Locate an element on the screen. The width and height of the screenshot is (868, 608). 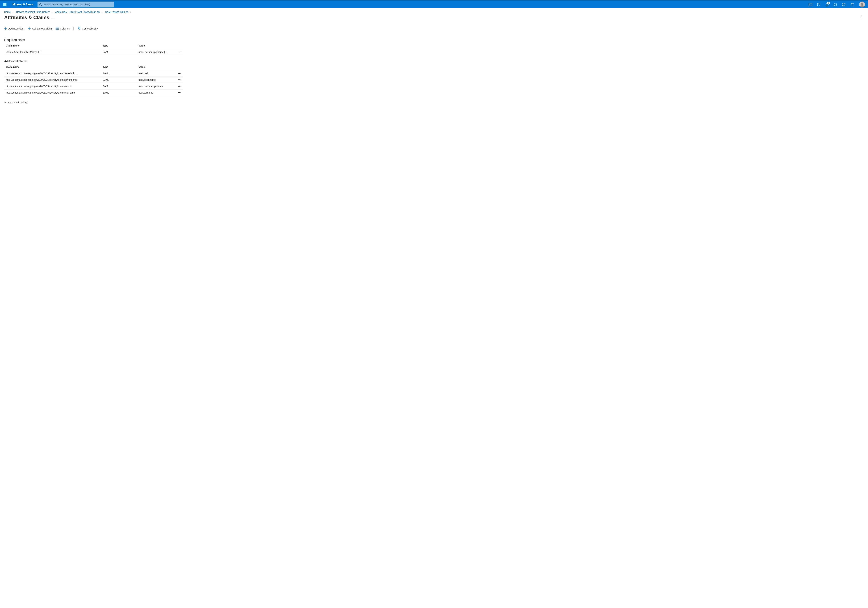
required-header-actions is located at coordinates (180, 46).